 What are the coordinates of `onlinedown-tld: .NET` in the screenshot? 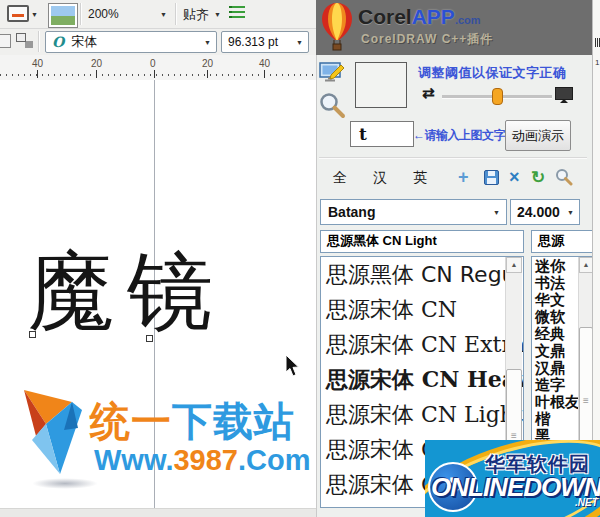 It's located at (586, 502).